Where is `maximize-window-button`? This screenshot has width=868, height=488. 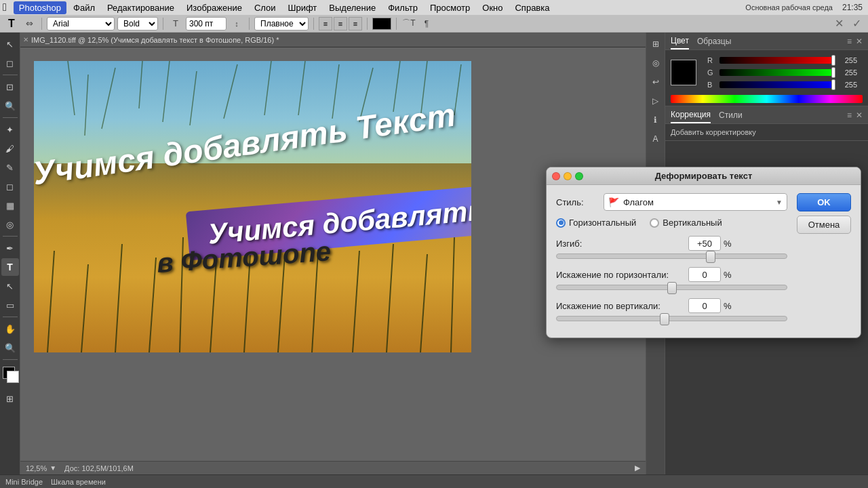 maximize-window-button is located at coordinates (579, 176).